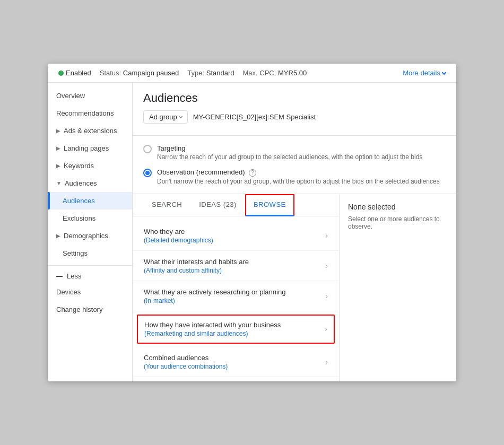  I want to click on tab-browse-label: BROWSE, so click(270, 205).